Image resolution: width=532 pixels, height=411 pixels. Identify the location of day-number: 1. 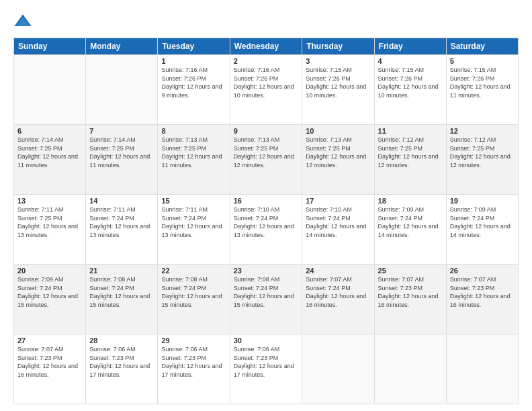
(193, 61).